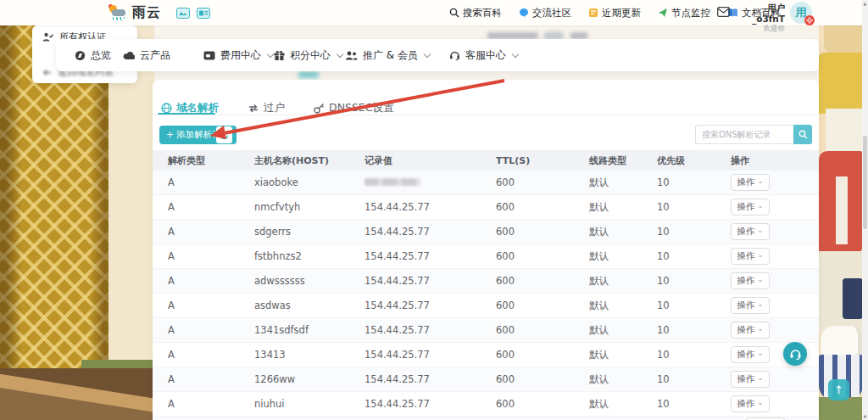  What do you see at coordinates (309, 379) in the screenshot?
I see `record-host: 1266ww` at bounding box center [309, 379].